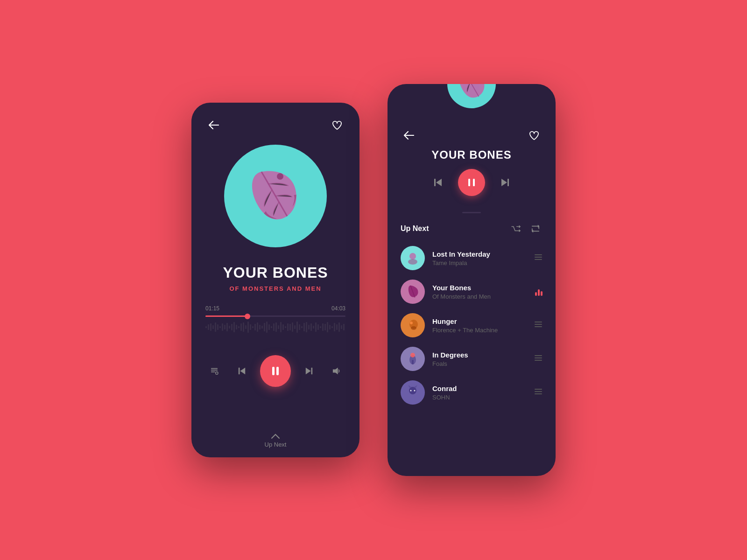 The width and height of the screenshot is (747, 560). What do you see at coordinates (275, 441) in the screenshot?
I see `up-next-toggle: Up Next` at bounding box center [275, 441].